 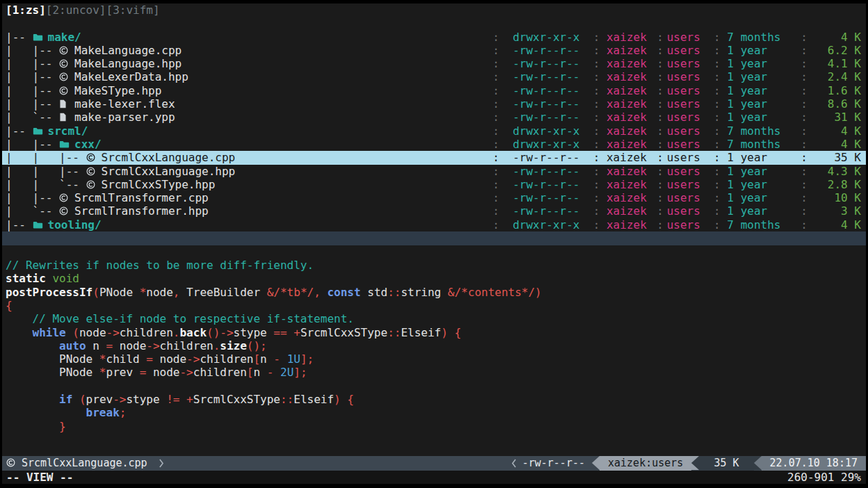 I want to click on file-size: 3 K, so click(x=837, y=211).